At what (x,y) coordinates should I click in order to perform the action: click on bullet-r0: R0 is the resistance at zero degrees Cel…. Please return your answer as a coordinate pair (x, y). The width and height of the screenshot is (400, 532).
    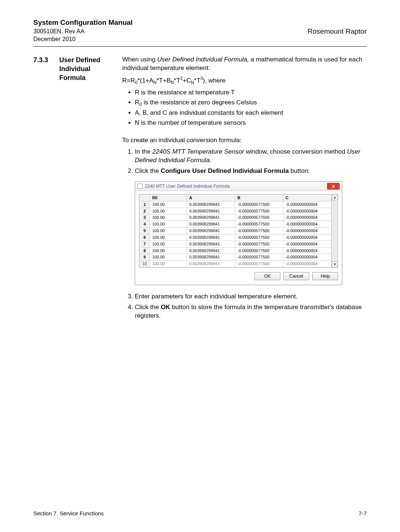
    Looking at the image, I should click on (251, 103).